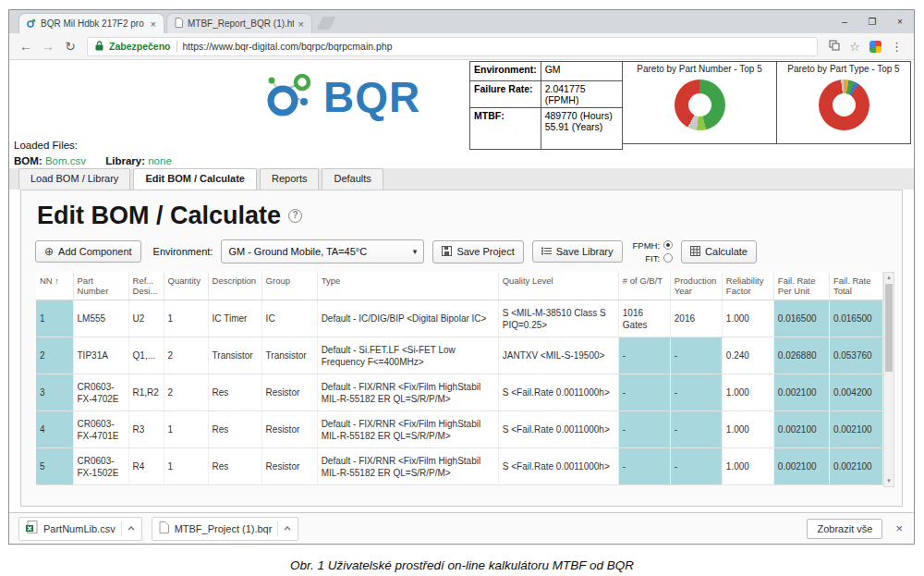  I want to click on help-icon: ?, so click(296, 216).